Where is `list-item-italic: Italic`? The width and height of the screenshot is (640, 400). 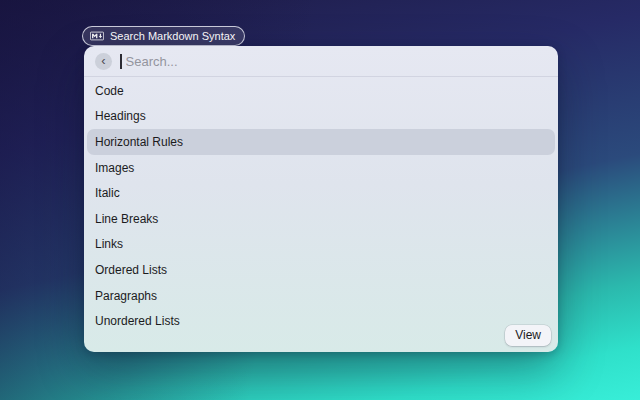 list-item-italic: Italic is located at coordinates (321, 193).